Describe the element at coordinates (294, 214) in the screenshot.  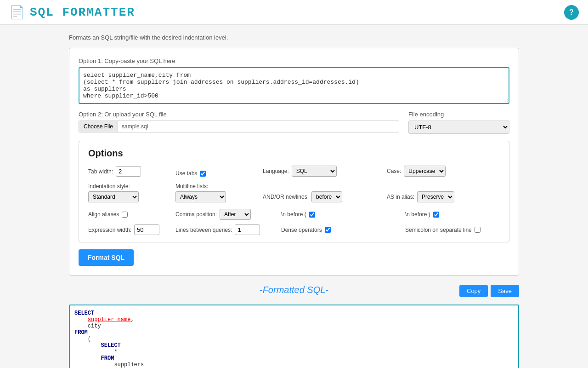
I see `n-before-open-label: \n before (` at that location.